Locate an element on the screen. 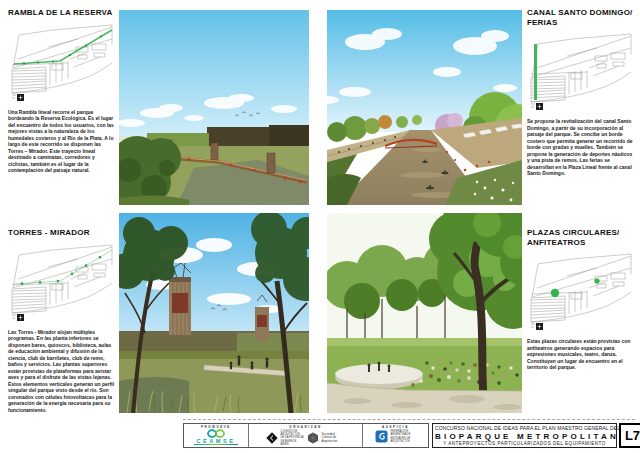  torres-siteplan-sketch is located at coordinates (61, 283).